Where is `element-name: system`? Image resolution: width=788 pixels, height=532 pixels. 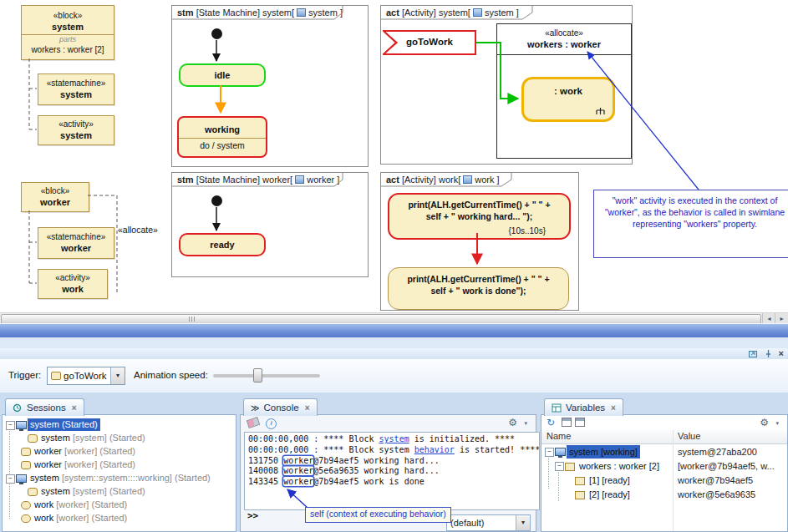 element-name: system is located at coordinates (76, 94).